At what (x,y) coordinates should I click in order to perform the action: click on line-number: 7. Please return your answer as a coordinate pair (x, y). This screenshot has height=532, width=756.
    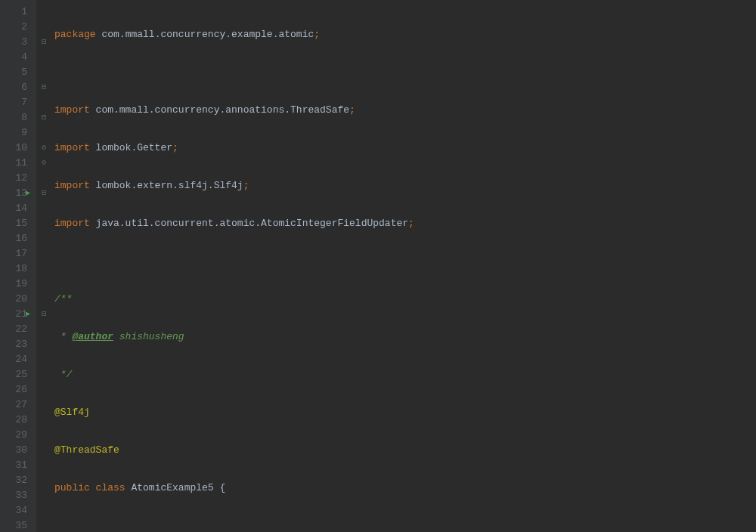
    Looking at the image, I should click on (17, 103).